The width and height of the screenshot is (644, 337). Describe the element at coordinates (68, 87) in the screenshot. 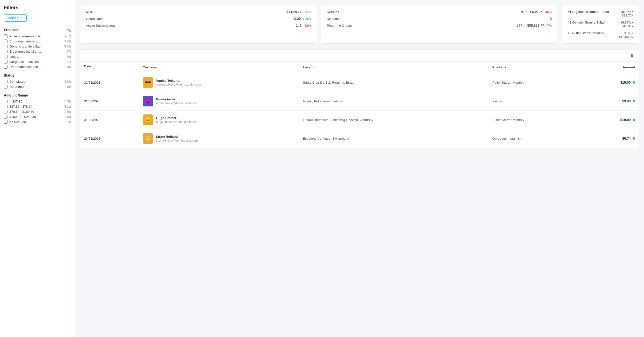

I see `status-item-count: (19)` at that location.